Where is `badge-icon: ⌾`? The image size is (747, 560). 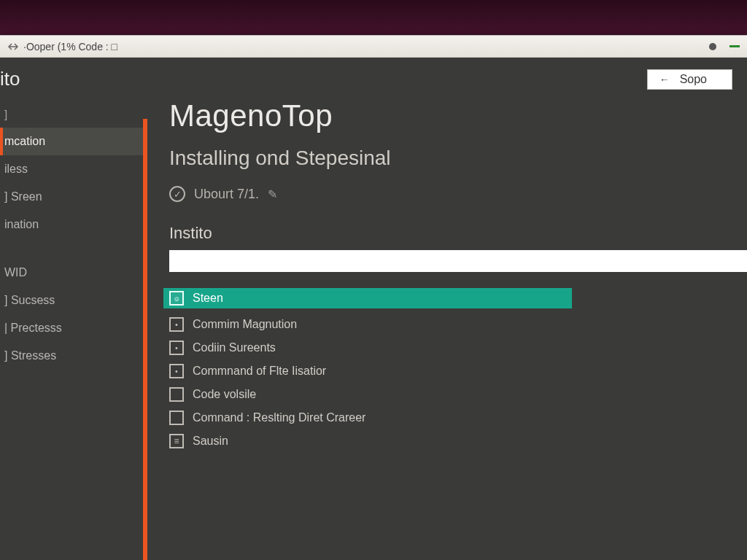 badge-icon: ⌾ is located at coordinates (177, 298).